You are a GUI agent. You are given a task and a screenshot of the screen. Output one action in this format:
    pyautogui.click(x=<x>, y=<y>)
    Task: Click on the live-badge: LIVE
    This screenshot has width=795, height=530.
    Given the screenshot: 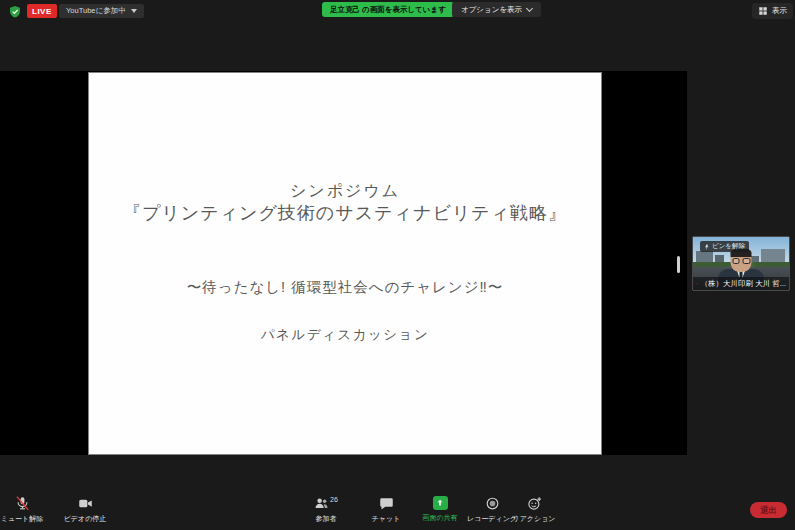 What is the action you would take?
    pyautogui.click(x=42, y=11)
    